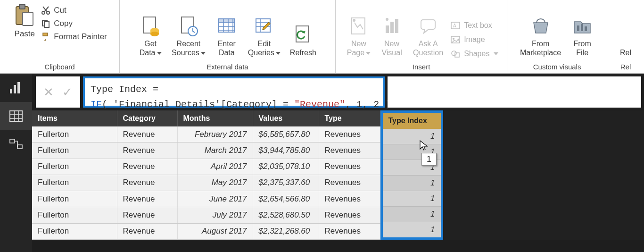 The width and height of the screenshot is (644, 252). I want to click on cell-months: August 2017, so click(215, 231).